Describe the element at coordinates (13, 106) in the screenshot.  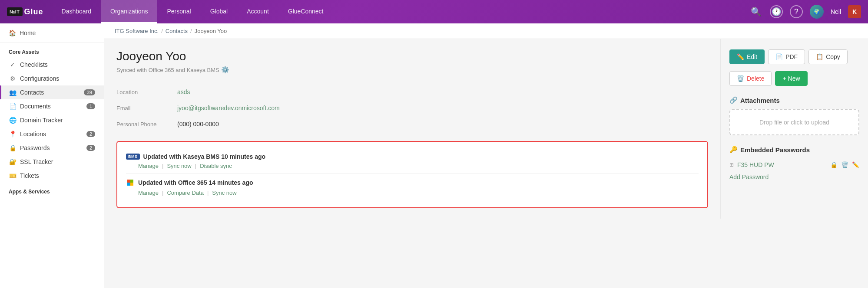
I see `document-icon: 📄` at that location.